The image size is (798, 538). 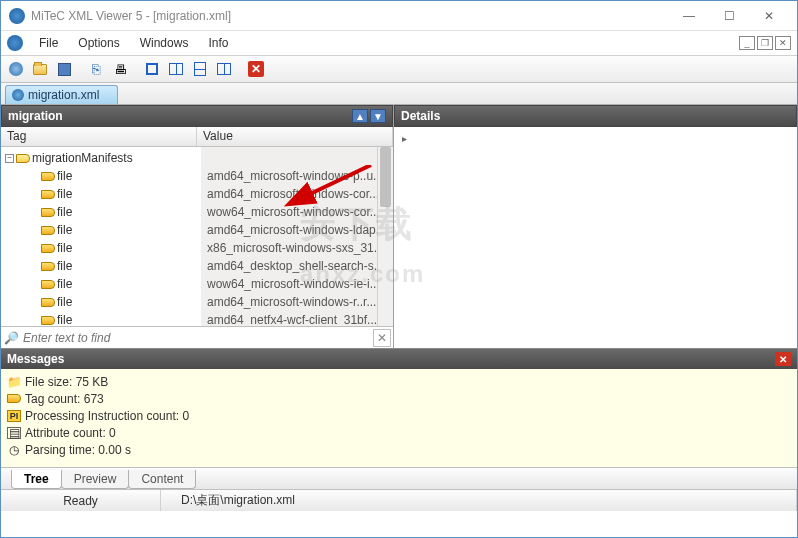 What do you see at coordinates (200, 69) in the screenshot?
I see `layout3-button` at bounding box center [200, 69].